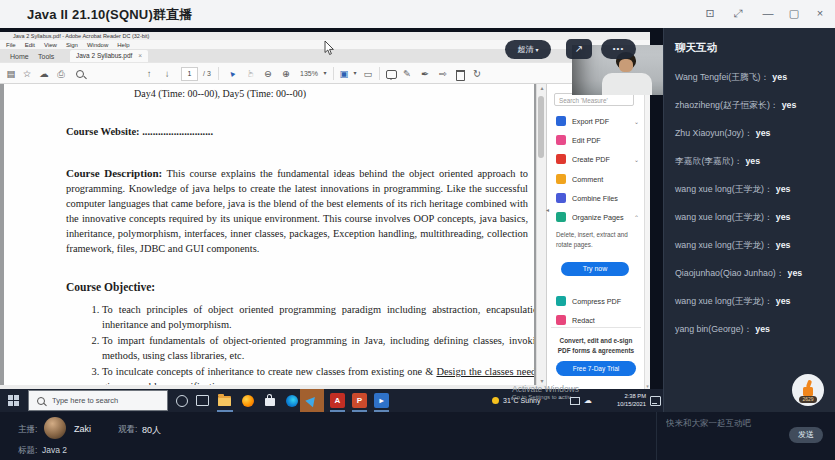 This screenshot has height=460, width=835. I want to click on zoom-caret-icon: ▾, so click(325, 74).